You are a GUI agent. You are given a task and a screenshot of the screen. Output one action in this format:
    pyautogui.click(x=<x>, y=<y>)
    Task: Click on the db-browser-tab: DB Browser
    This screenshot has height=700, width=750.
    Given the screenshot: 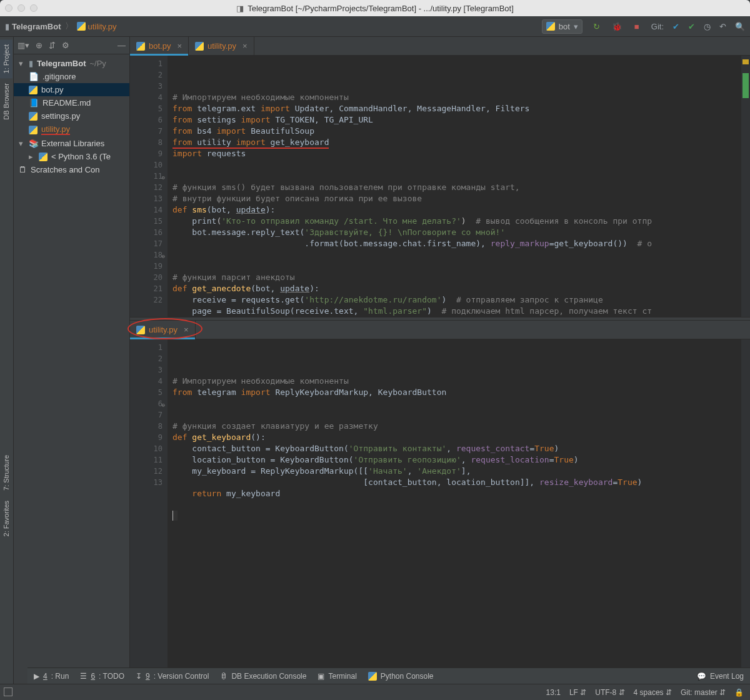 What is the action you would take?
    pyautogui.click(x=6, y=101)
    